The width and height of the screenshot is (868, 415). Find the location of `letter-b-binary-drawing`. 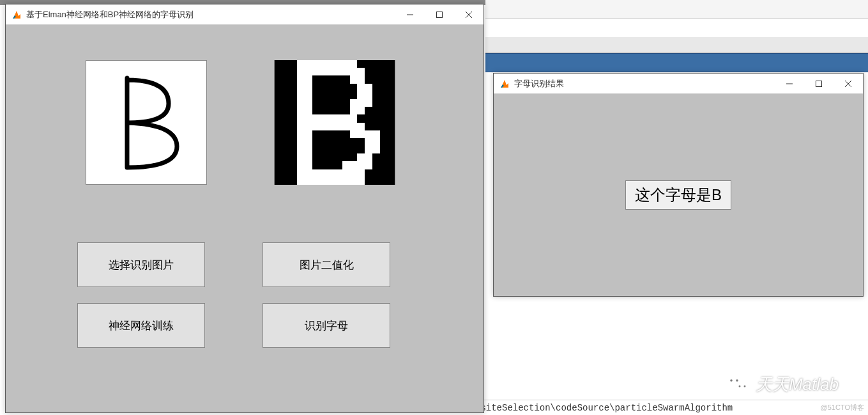

letter-b-binary-drawing is located at coordinates (335, 123).